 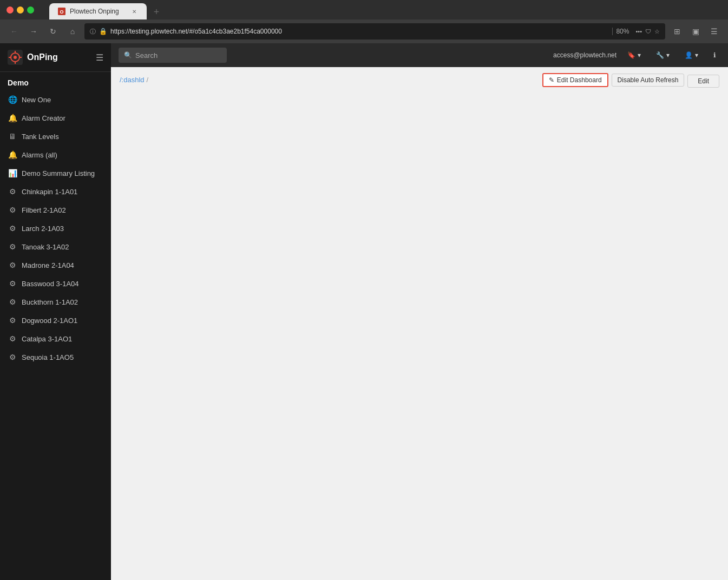 I want to click on back-btn: ←, so click(x=14, y=31).